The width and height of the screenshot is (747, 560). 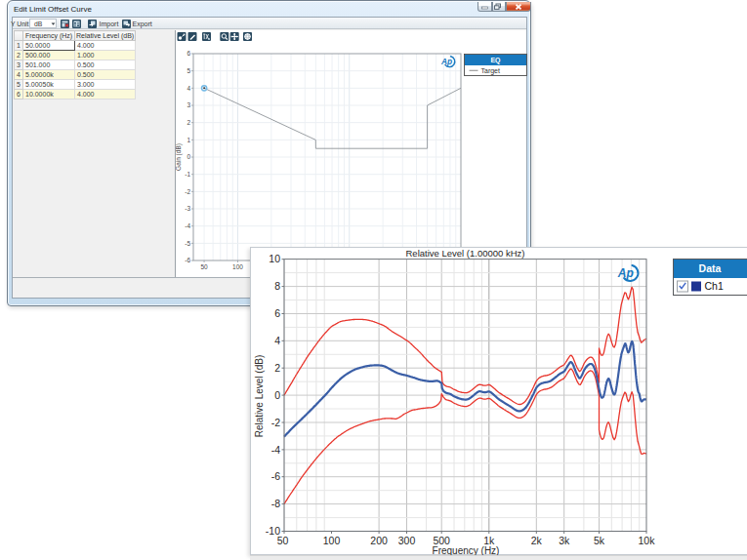 I want to click on svg-text: Frequency (Hz), so click(x=467, y=550).